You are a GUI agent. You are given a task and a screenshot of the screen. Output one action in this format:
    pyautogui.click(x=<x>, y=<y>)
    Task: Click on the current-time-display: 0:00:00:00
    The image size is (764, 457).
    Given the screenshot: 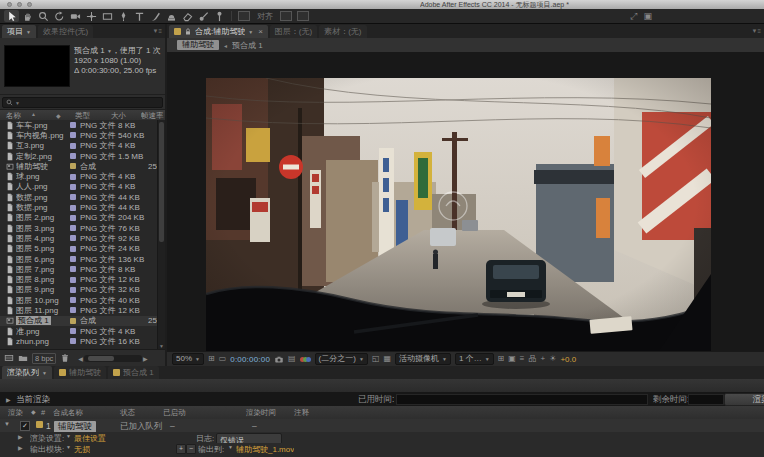 What is the action you would take?
    pyautogui.click(x=250, y=360)
    